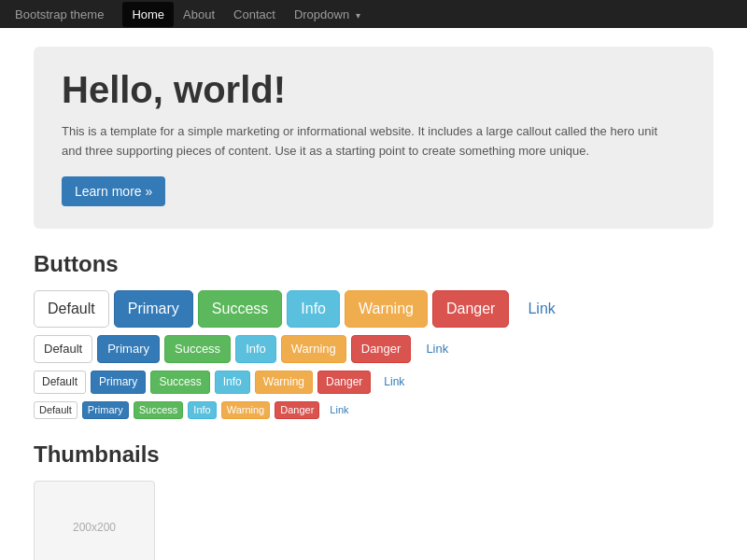 This screenshot has width=747, height=560. What do you see at coordinates (360, 142) in the screenshot?
I see `hero-description: This is a template for a simple marketin…` at bounding box center [360, 142].